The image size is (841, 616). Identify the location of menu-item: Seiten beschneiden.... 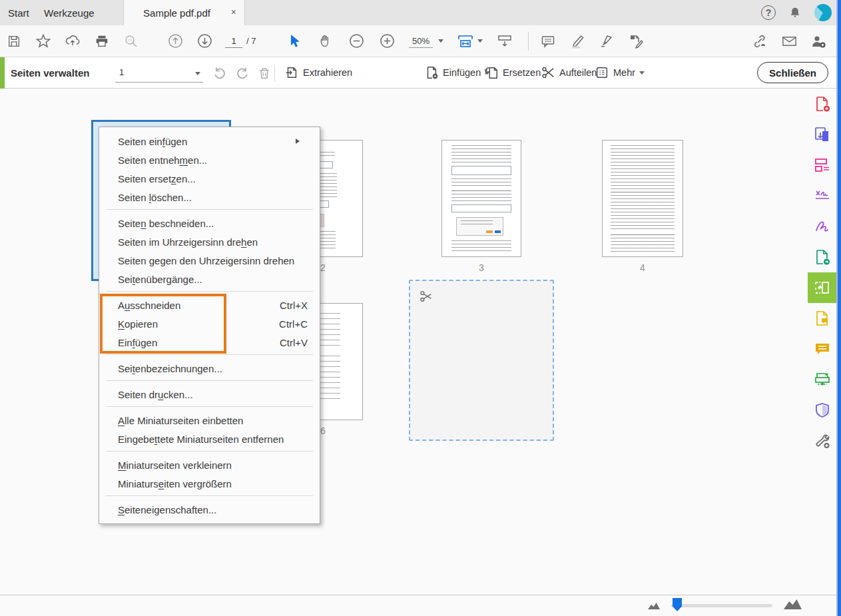
(209, 223).